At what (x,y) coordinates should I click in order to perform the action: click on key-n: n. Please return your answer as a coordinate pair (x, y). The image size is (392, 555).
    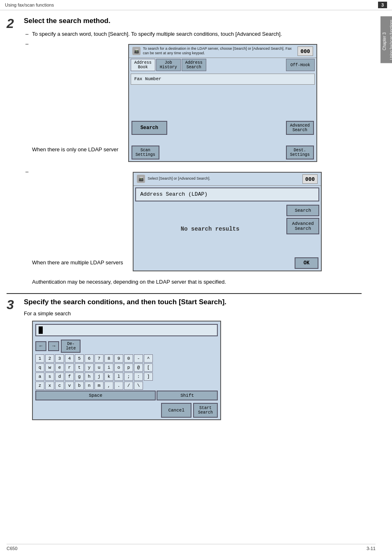
    Looking at the image, I should click on (89, 386).